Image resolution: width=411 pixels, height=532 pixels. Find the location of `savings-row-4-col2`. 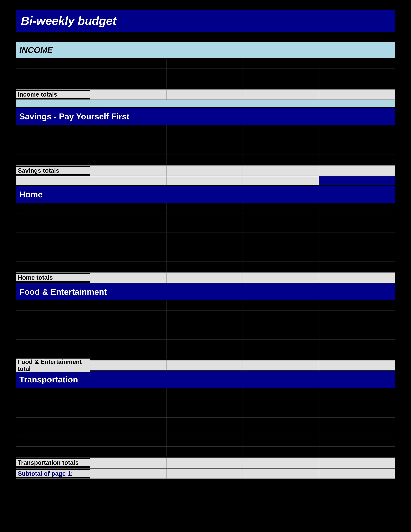

savings-row-4-col2 is located at coordinates (205, 159).